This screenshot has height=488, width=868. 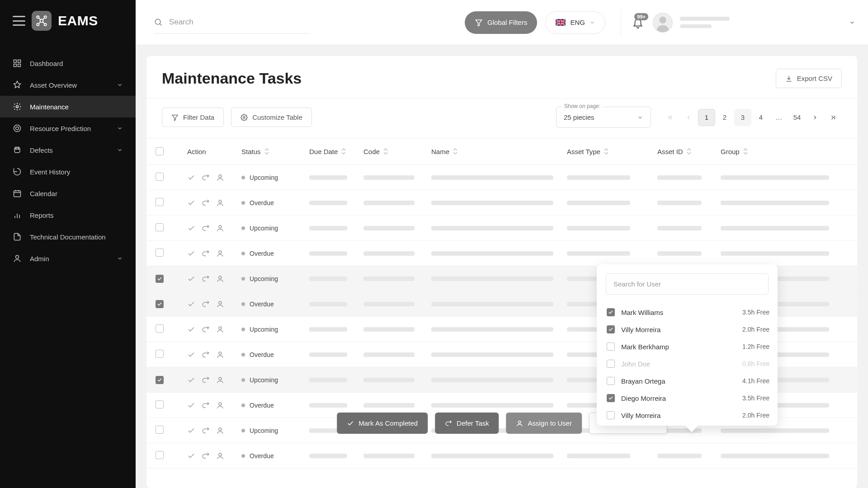 What do you see at coordinates (499, 152) in the screenshot?
I see `column-header: Name` at bounding box center [499, 152].